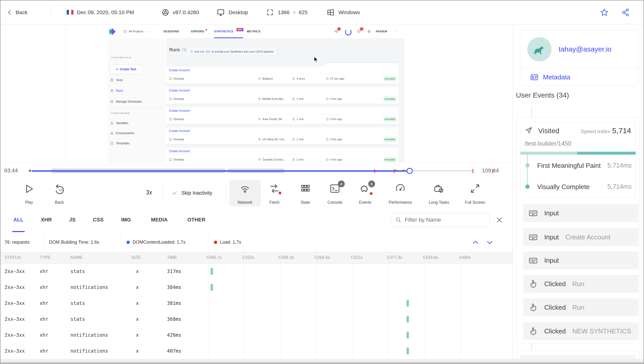 The image size is (644, 364). Describe the element at coordinates (282, 95) in the screenshot. I see `run-card: Create Account Desktop Middle East (Ba..…` at that location.